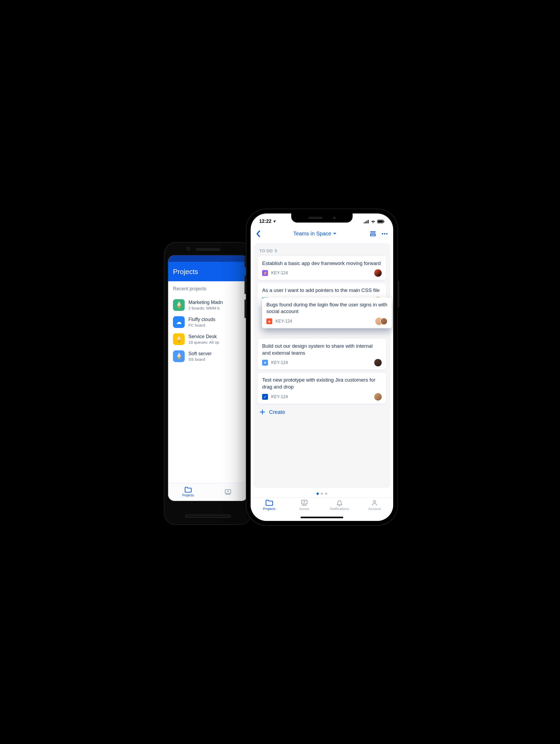 Image resolution: width=560 pixels, height=744 pixels. What do you see at coordinates (327, 308) in the screenshot?
I see `card-title: Bugs found during the login flow the use…` at bounding box center [327, 308].